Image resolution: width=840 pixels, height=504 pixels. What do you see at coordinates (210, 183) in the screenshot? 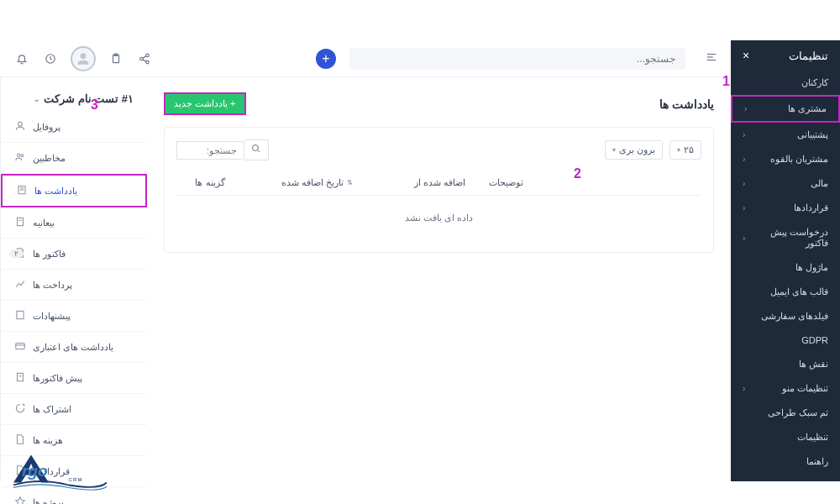
I see `col-options: گزینه ها` at bounding box center [210, 183].